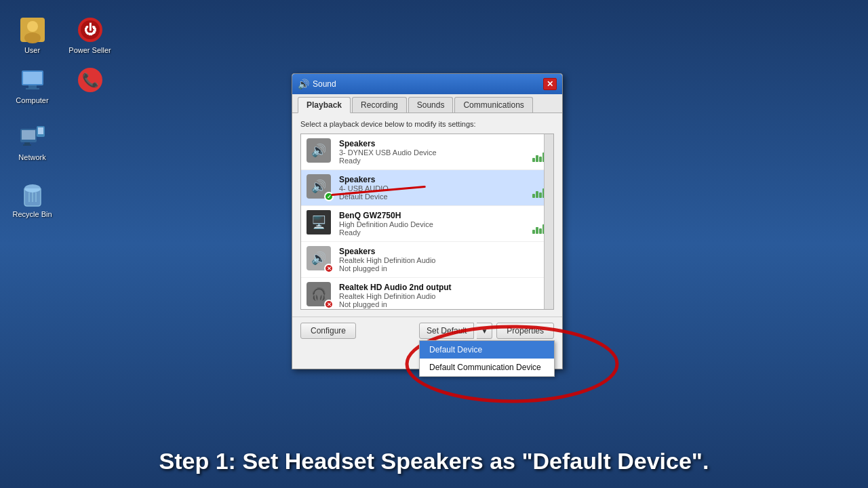 The width and height of the screenshot is (868, 488). Describe the element at coordinates (320, 224) in the screenshot. I see `device-icon-benq: 🖥️` at that location.